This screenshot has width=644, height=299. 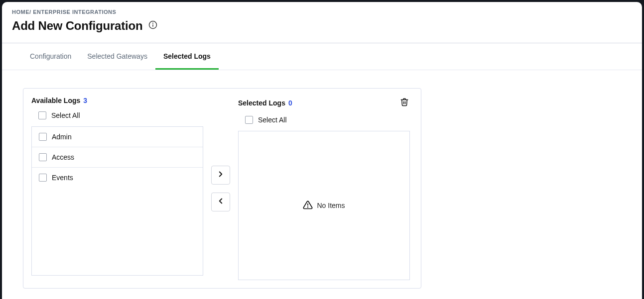 What do you see at coordinates (221, 175) in the screenshot?
I see `move-right-button` at bounding box center [221, 175].